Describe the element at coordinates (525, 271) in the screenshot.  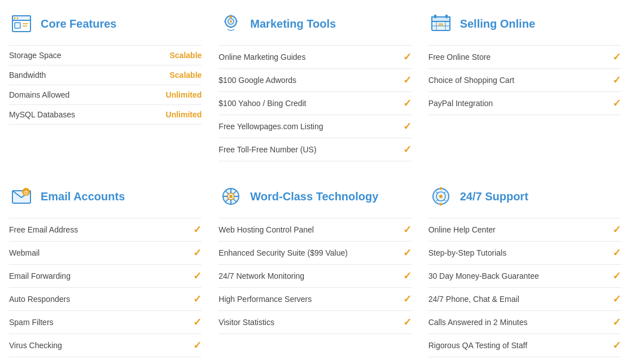
I see `section-support: 24/7 SupportOnline Help Center✓Step-by-S…` at that location.